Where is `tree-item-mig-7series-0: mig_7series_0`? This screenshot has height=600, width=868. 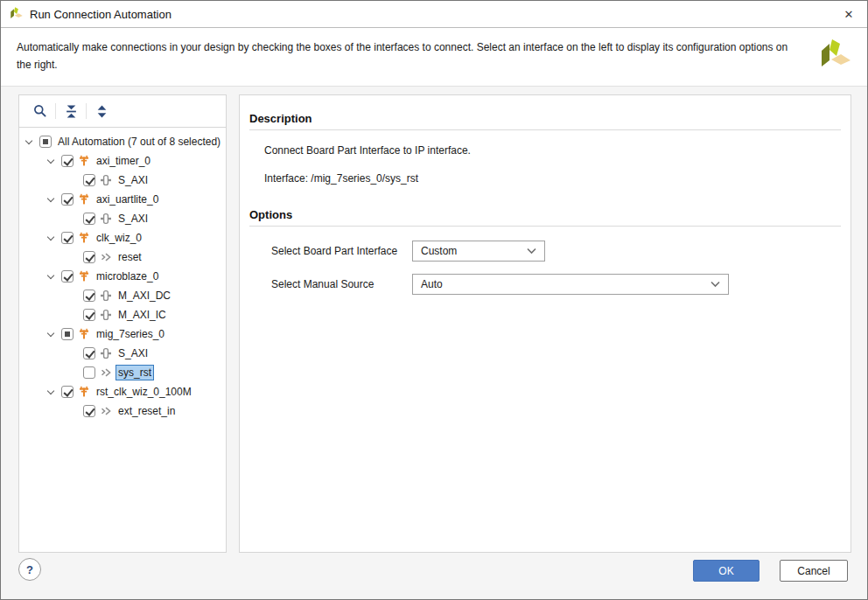
tree-item-mig-7series-0: mig_7series_0 is located at coordinates (122, 334).